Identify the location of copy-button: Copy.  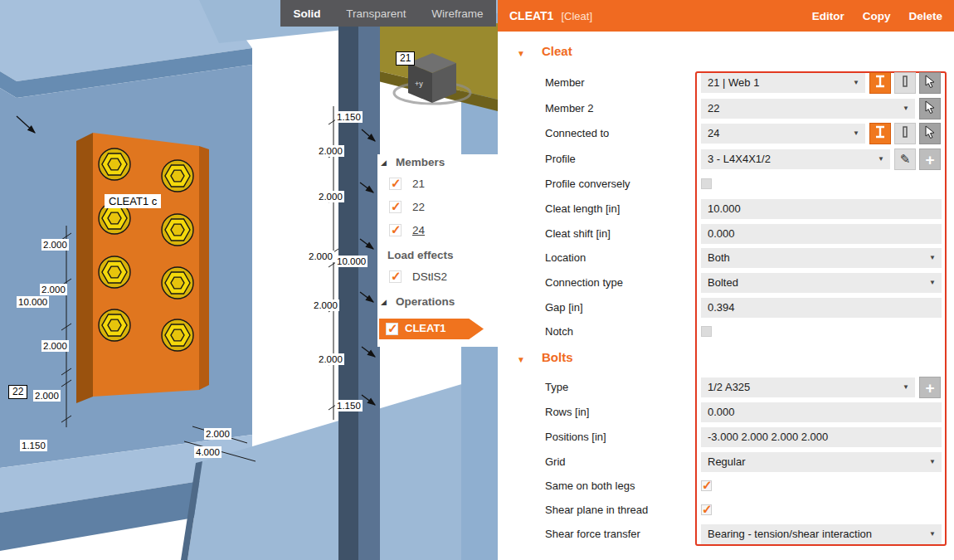
(877, 17).